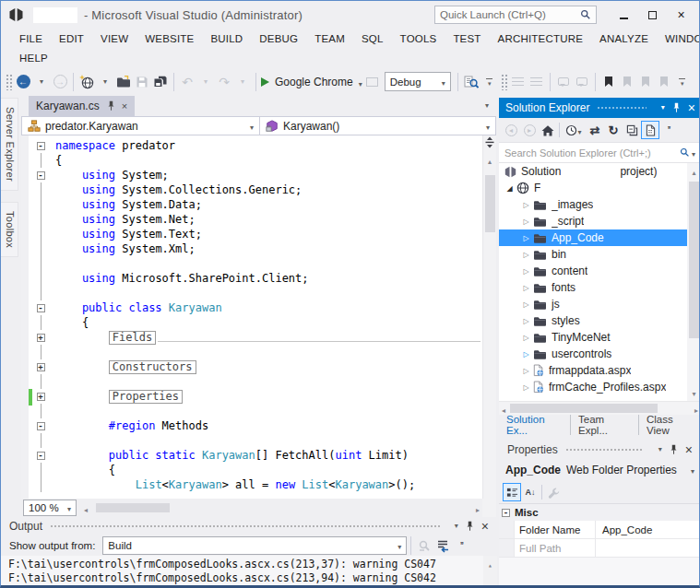 Image resolution: width=700 pixels, height=588 pixels. I want to click on collapsed-region-properties: Properties, so click(146, 396).